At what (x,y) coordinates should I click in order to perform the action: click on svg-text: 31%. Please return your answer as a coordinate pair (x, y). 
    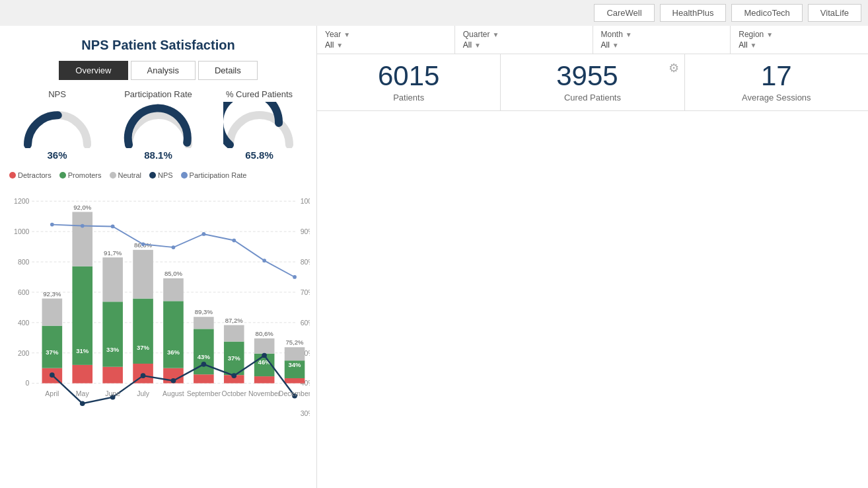
    Looking at the image, I should click on (83, 350).